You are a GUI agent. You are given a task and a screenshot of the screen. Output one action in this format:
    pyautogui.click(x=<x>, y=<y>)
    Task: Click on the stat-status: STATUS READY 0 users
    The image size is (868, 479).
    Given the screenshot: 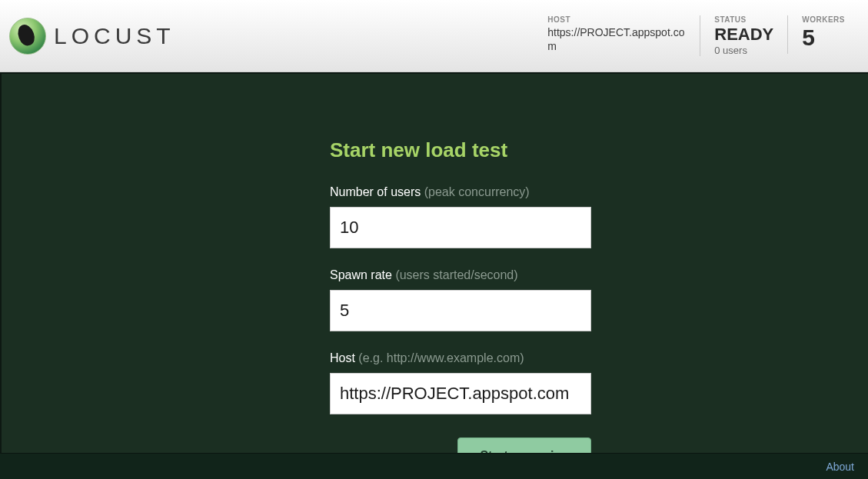 What is the action you would take?
    pyautogui.click(x=743, y=35)
    